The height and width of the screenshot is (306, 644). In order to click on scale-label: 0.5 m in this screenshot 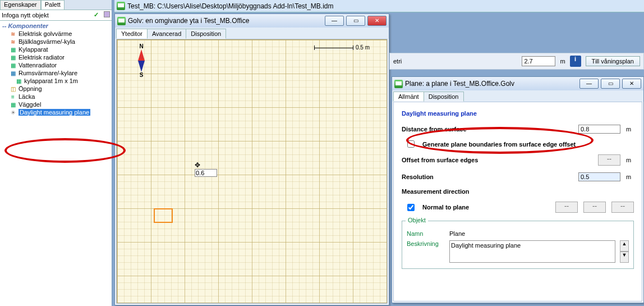, I will do `click(362, 47)`.